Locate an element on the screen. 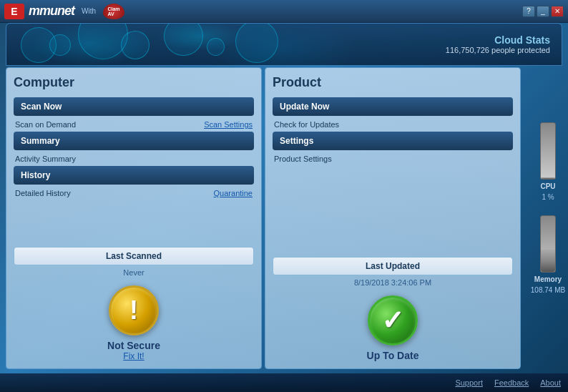 This screenshot has height=392, width=568. warning-icon is located at coordinates (134, 310).